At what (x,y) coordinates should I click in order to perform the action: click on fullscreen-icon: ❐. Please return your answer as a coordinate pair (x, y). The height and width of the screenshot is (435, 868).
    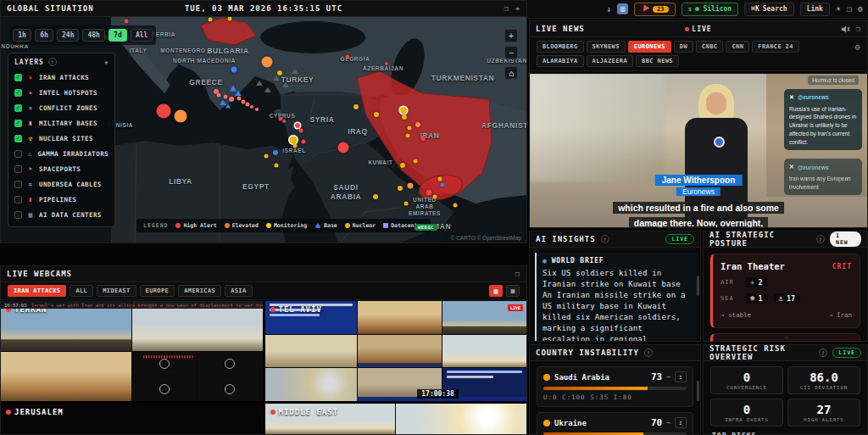
    Looking at the image, I should click on (849, 8).